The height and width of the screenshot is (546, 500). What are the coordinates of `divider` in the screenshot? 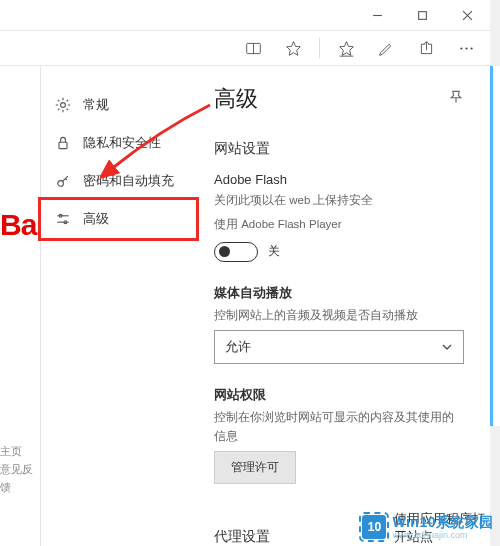 It's located at (320, 48).